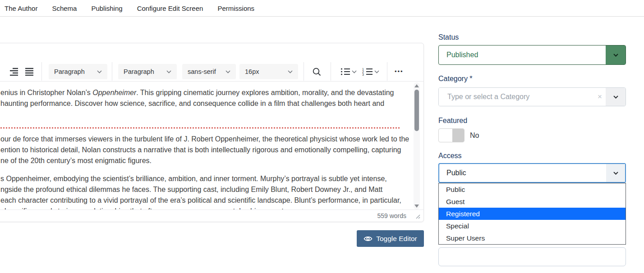 This screenshot has height=273, width=644. Describe the element at coordinates (616, 55) in the screenshot. I see `status-chevron-button` at that location.